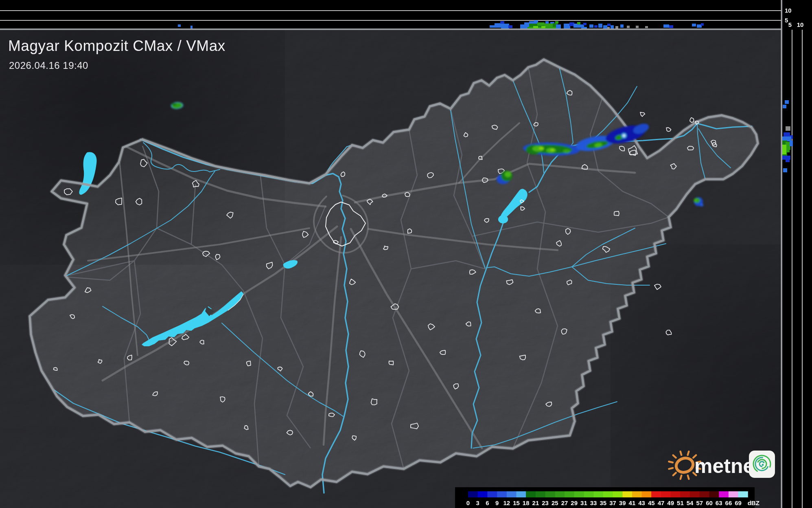 This screenshot has width=812, height=508. I want to click on dbz-legend: 0369121518212325272931333537394143454749…, so click(607, 498).